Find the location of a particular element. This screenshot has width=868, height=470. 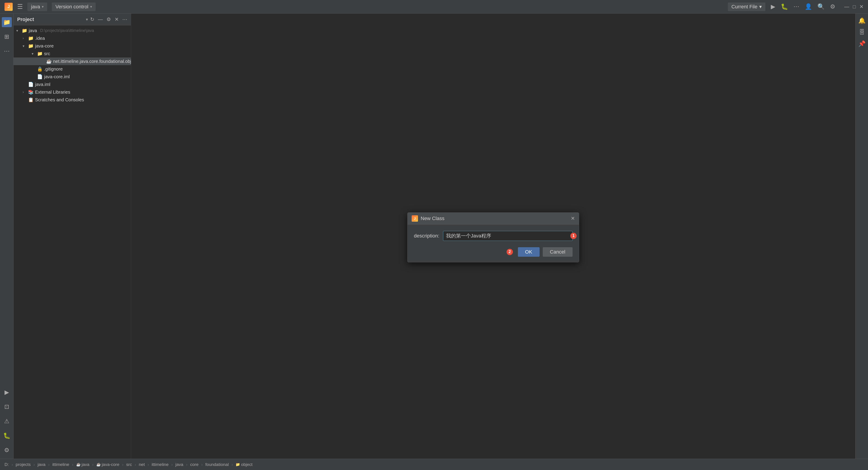

settings-sidebar-icon: ⚙ is located at coordinates (108, 20).